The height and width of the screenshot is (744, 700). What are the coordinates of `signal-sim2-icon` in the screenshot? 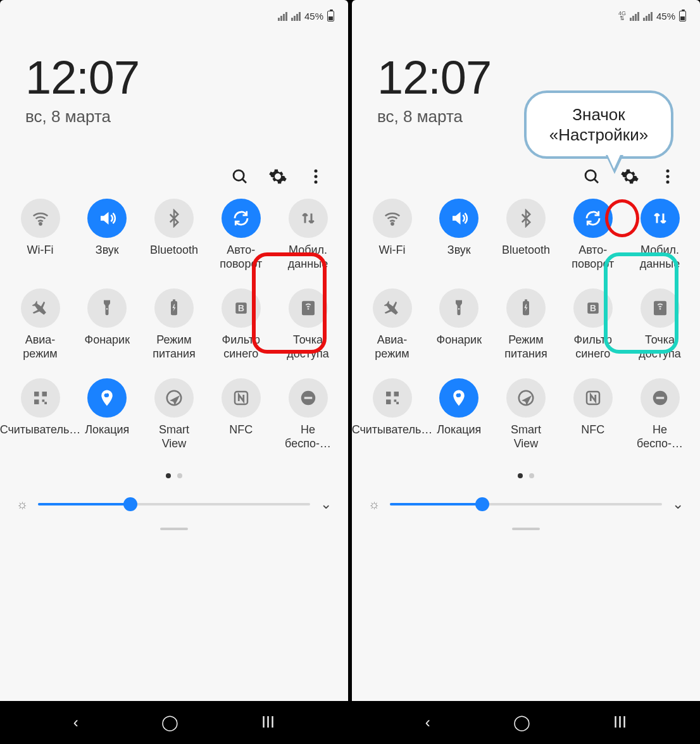 It's located at (648, 16).